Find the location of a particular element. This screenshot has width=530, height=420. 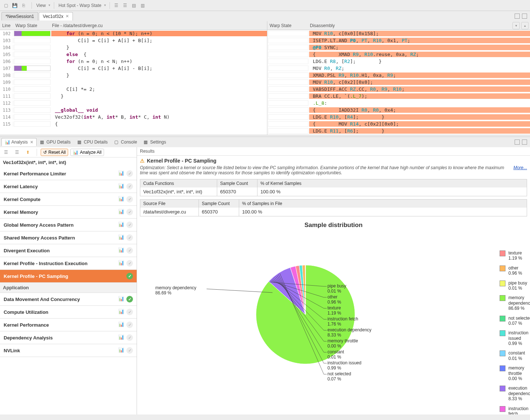

asm-line: @P0 SYNC; is located at coordinates (399, 48).